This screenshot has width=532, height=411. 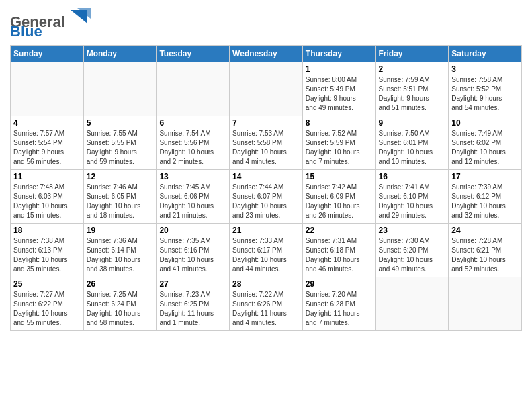 I want to click on day-number: 22, so click(x=339, y=230).